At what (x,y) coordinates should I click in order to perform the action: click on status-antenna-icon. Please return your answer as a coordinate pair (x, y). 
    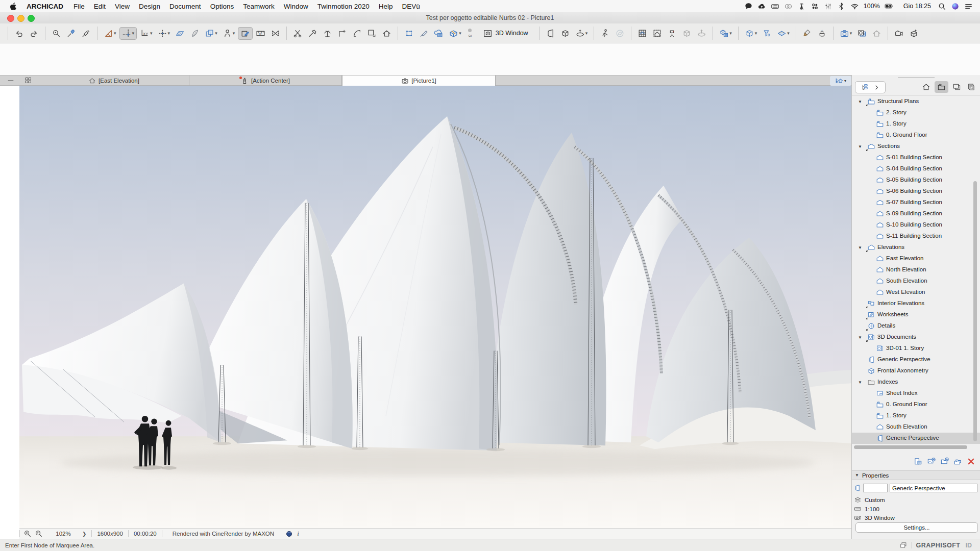
    Looking at the image, I should click on (801, 6).